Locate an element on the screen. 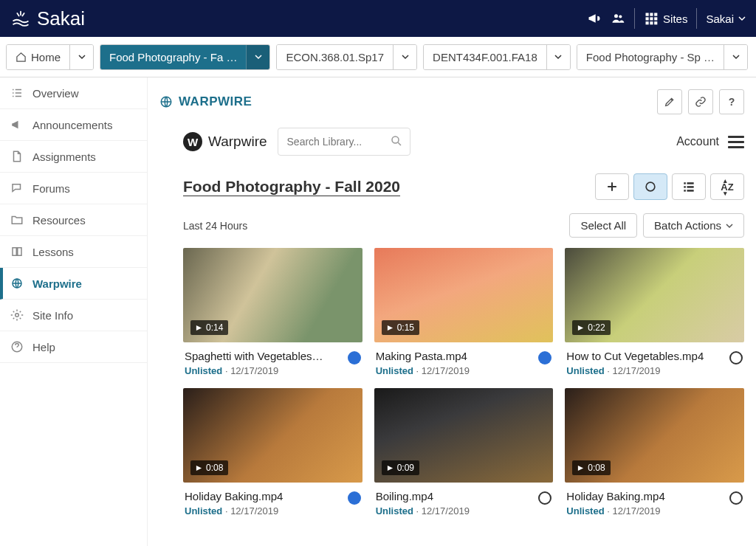 The image size is (756, 546). sidebar-item-forums: Forums is located at coordinates (74, 189).